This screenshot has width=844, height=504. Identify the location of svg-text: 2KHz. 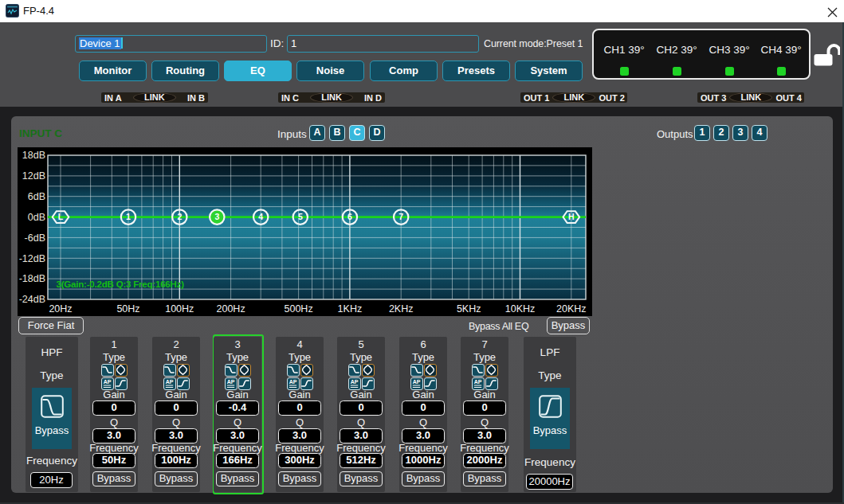
(402, 309).